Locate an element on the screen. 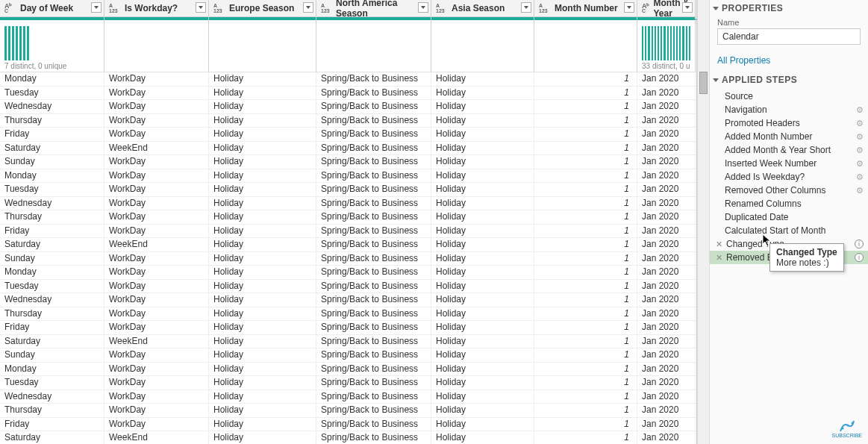 The height and width of the screenshot is (444, 868). applied-step-item: Duplicated Date is located at coordinates (789, 217).